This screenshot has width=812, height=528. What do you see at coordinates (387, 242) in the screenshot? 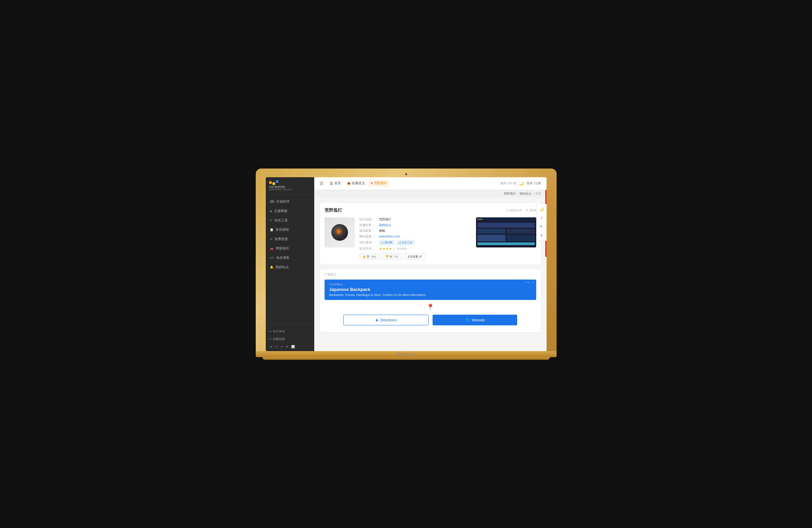
I see `seo-tag-aizhan: 📊 爱站网` at bounding box center [387, 242].